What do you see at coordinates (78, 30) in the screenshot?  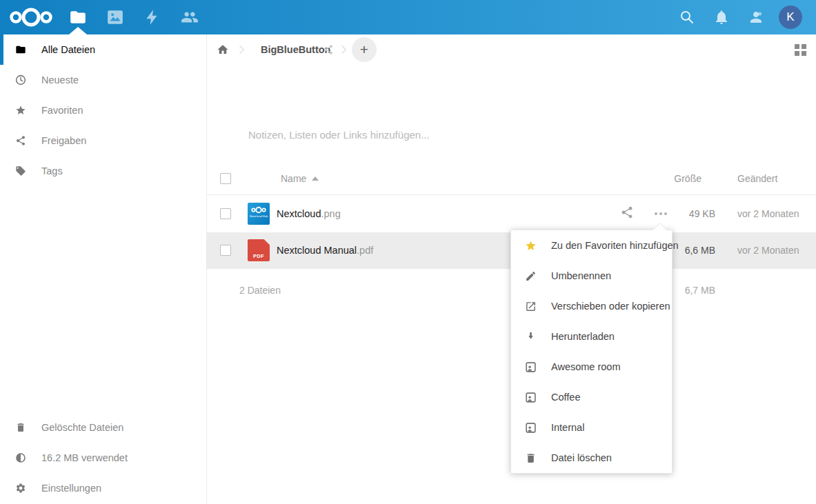 I see `active-app-indicator` at bounding box center [78, 30].